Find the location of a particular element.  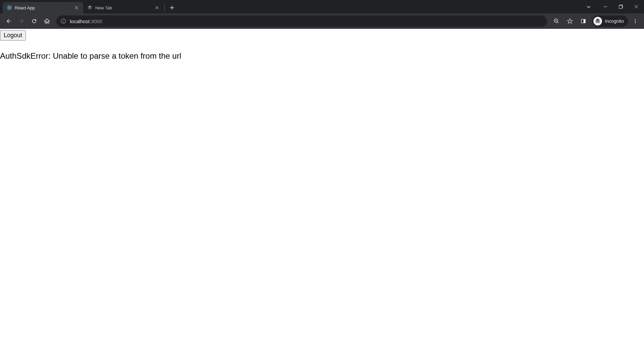

reload-button is located at coordinates (34, 21).